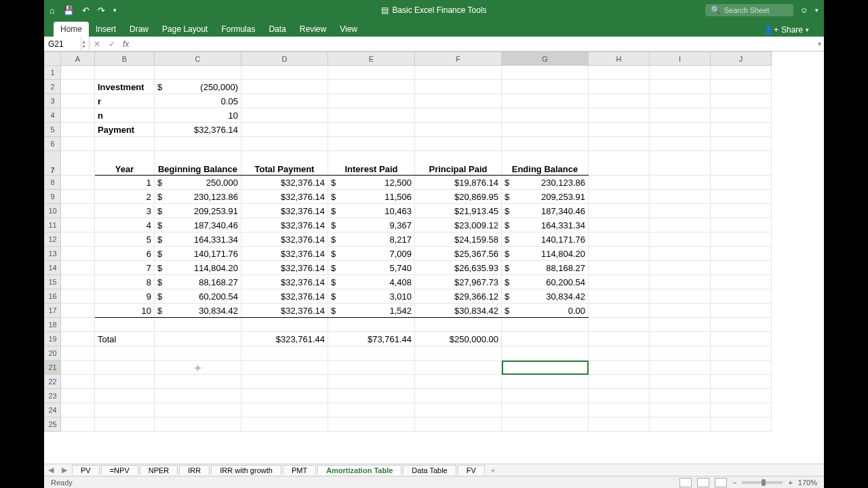  I want to click on smile-icon: ☺, so click(804, 10).